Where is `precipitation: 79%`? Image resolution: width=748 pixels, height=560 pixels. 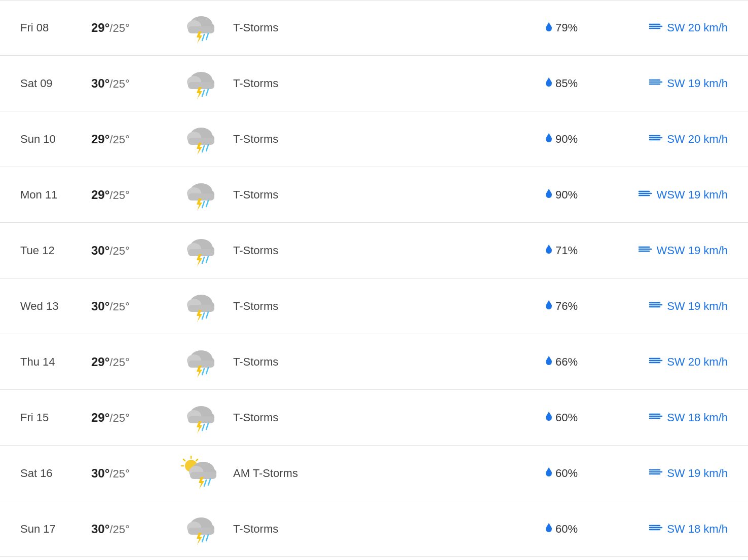
precipitation: 79% is located at coordinates (581, 28).